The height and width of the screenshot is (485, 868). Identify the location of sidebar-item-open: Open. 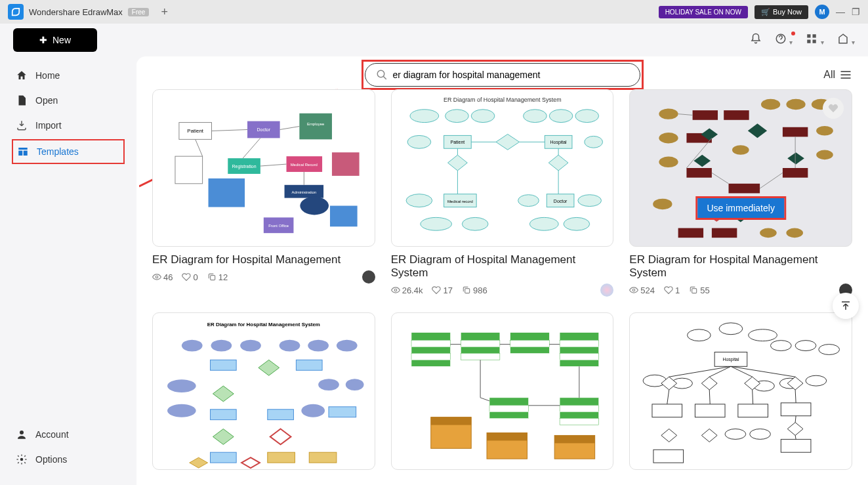
(68, 100).